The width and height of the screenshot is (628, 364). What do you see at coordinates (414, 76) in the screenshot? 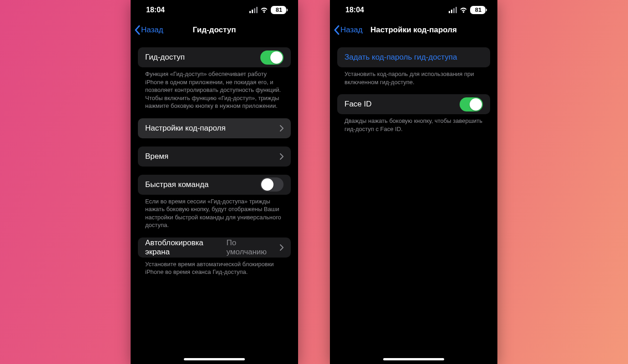
I see `set-passcode-footer: Установить код-пароль для использования …` at bounding box center [414, 76].